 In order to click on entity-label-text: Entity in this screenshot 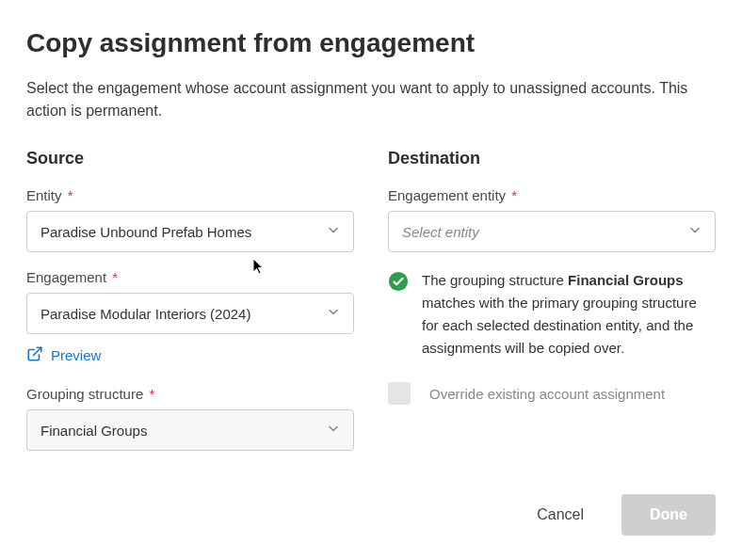, I will do `click(44, 196)`.